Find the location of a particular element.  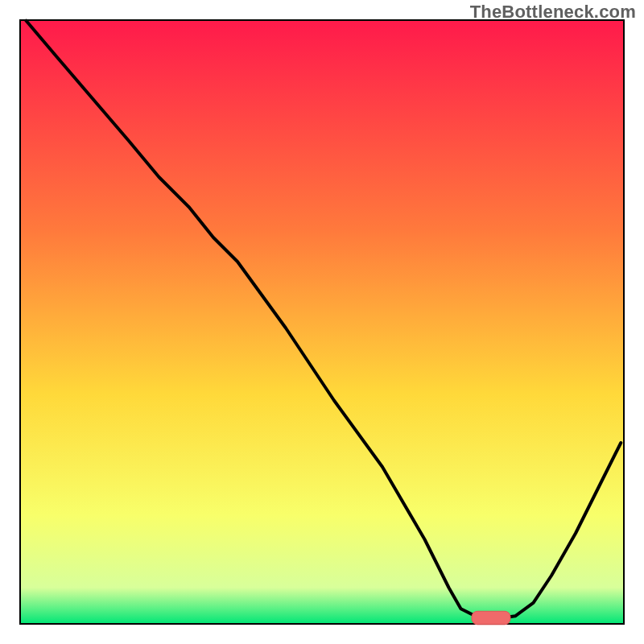

optimal-marker is located at coordinates (491, 618).